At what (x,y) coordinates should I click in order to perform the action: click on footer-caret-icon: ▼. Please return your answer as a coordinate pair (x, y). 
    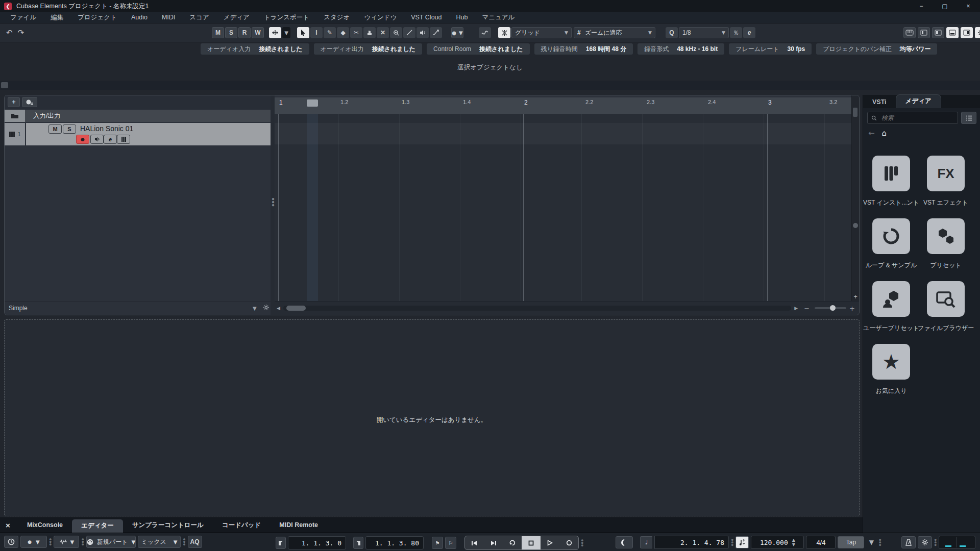
    Looking at the image, I should click on (255, 308).